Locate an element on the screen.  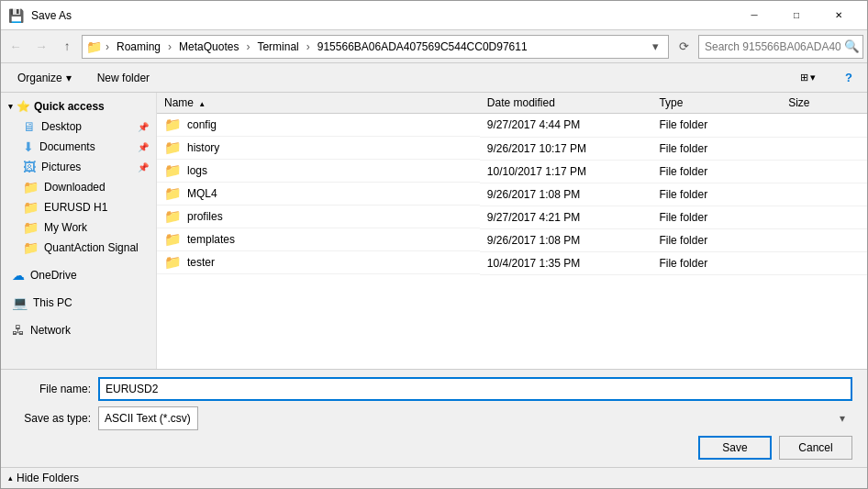
breadcrumb-roaming: Roaming is located at coordinates (139, 47).